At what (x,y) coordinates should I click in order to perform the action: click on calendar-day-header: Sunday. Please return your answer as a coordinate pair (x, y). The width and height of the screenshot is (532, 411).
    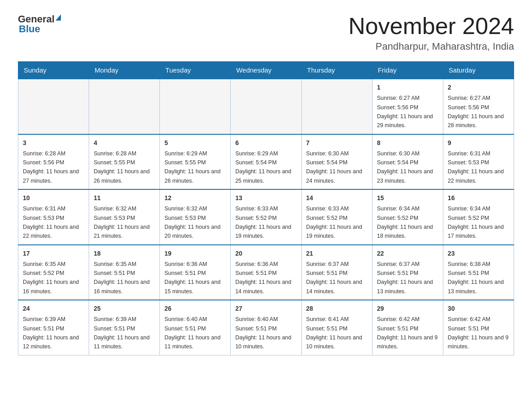
    Looking at the image, I should click on (54, 71).